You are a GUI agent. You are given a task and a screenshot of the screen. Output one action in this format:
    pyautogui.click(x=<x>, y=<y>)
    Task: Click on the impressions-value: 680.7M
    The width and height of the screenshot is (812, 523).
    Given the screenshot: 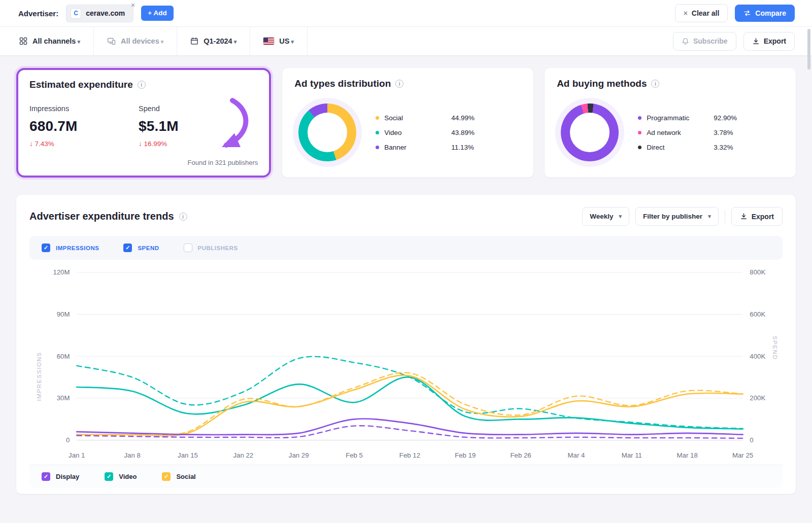 What is the action you would take?
    pyautogui.click(x=84, y=126)
    